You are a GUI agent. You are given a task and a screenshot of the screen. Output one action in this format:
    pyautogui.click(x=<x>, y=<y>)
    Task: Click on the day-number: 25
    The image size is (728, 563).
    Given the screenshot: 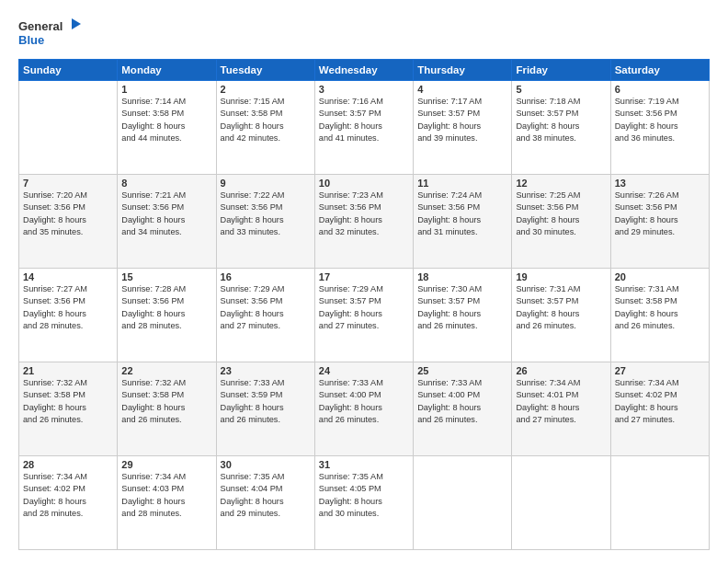 What is the action you would take?
    pyautogui.click(x=462, y=371)
    